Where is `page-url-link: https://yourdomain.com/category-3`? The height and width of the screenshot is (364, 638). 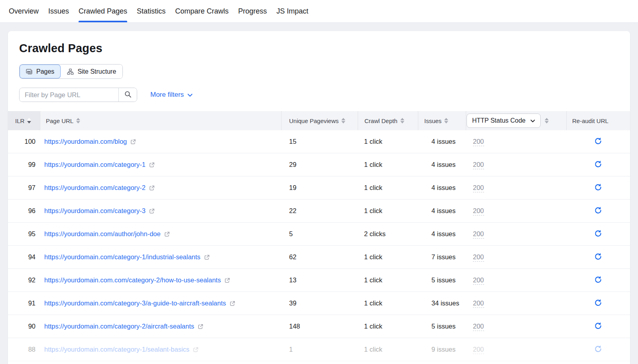 page-url-link: https://yourdomain.com/category-3 is located at coordinates (95, 211).